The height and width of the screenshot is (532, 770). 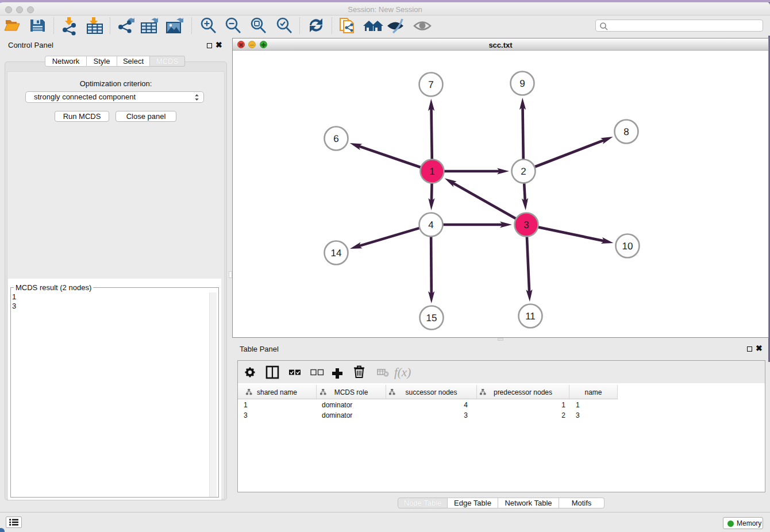 What do you see at coordinates (336, 139) in the screenshot?
I see `svg-text: 6` at bounding box center [336, 139].